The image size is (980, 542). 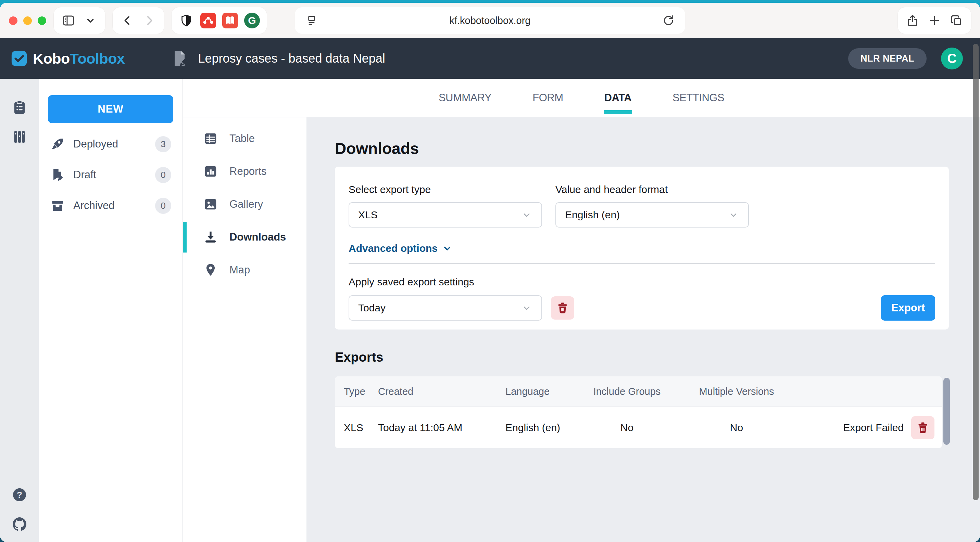 I want to click on page-scrollbar, so click(x=975, y=272).